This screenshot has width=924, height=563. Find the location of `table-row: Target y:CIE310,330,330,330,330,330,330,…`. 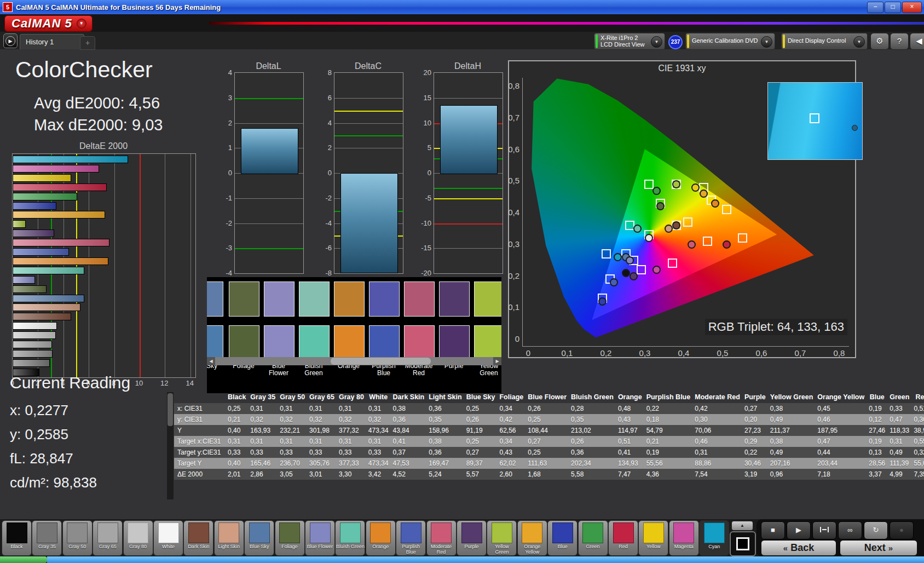

table-row: Target y:CIE310,330,330,330,330,330,330,… is located at coordinates (549, 452).